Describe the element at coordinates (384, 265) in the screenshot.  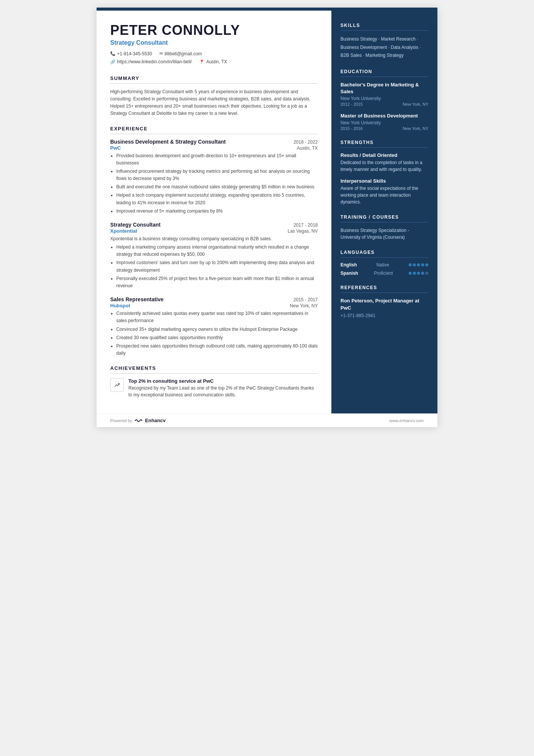
I see `lang-entry-english: English Native` at that location.